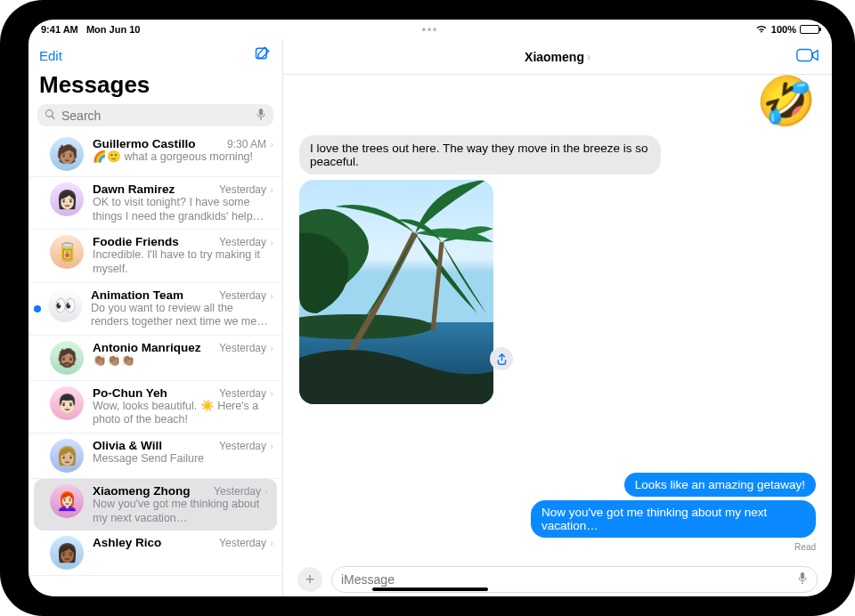 The image size is (855, 616). I want to click on battery-icon, so click(810, 29).